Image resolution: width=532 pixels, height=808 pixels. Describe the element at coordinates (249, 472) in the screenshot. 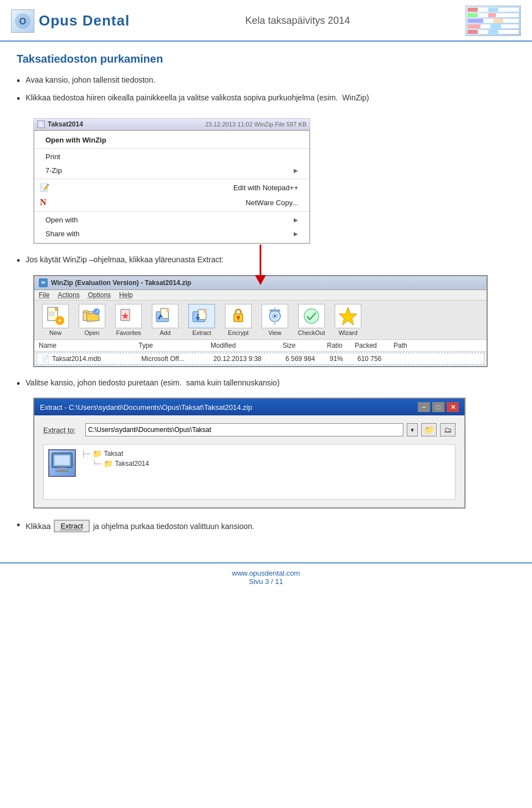

I see `extract-tree: ├─ 📁 Taksat └─ 📁 Taksat2014` at that location.